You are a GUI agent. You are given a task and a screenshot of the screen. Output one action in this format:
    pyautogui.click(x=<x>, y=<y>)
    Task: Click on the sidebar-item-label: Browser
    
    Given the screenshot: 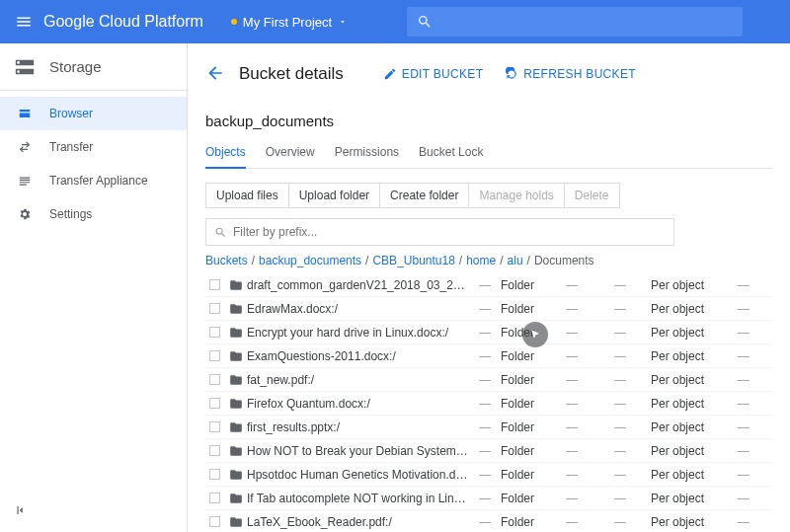 What is the action you would take?
    pyautogui.click(x=71, y=114)
    